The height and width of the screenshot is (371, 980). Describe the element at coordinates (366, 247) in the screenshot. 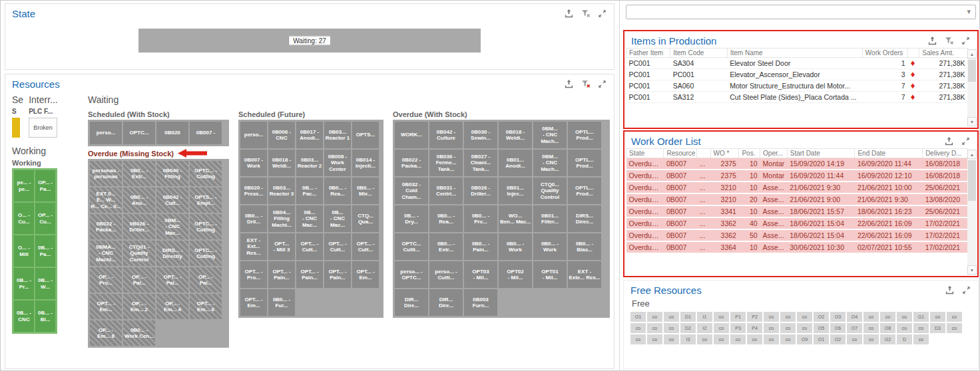

I see `resource-tile: OPT... - Cutt...` at that location.